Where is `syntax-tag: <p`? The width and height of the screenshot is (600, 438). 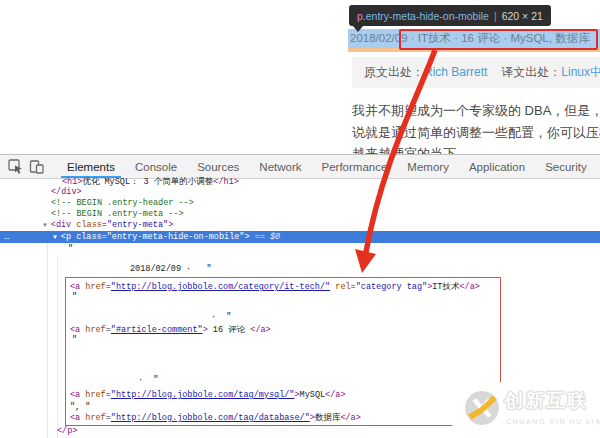
syntax-tag: <p is located at coordinates (66, 237).